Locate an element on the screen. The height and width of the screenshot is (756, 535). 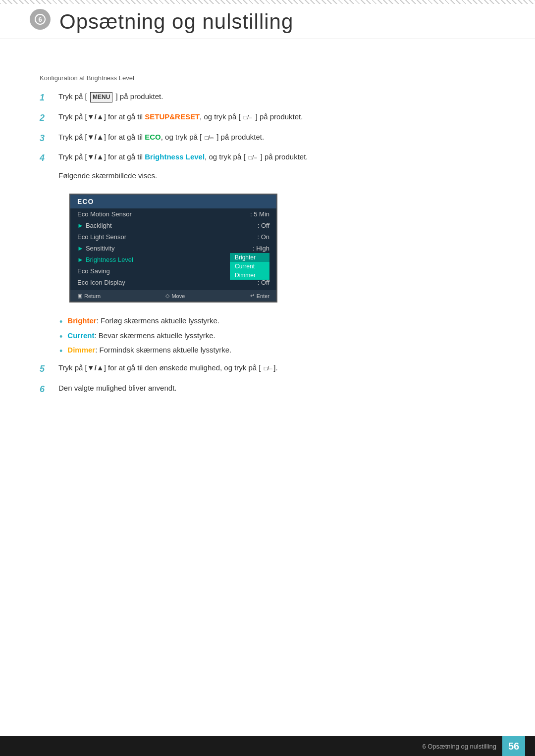
eco-highlight: ECO is located at coordinates (153, 137).